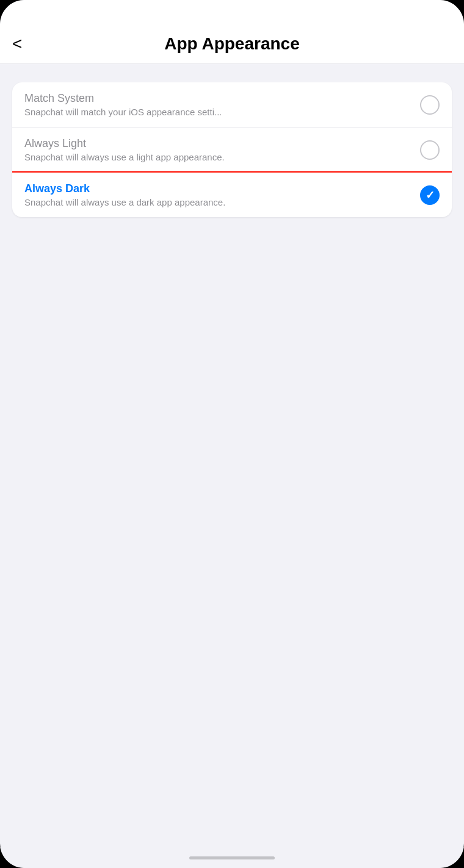 This screenshot has width=464, height=868. I want to click on back-button: <, so click(20, 44).